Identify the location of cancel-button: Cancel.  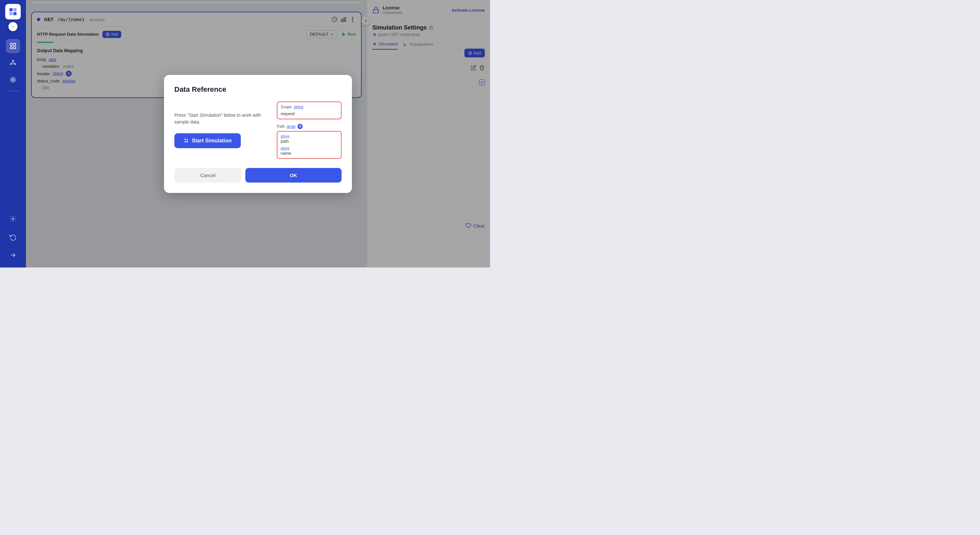
(208, 175).